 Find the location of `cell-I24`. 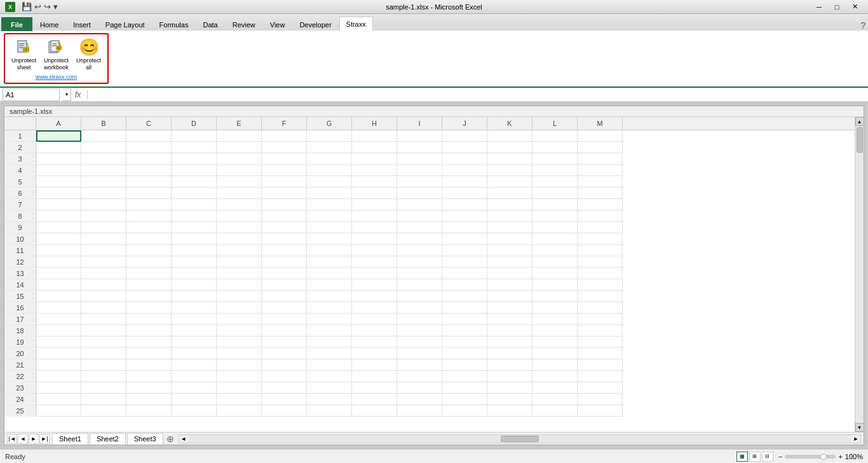

cell-I24 is located at coordinates (419, 399).